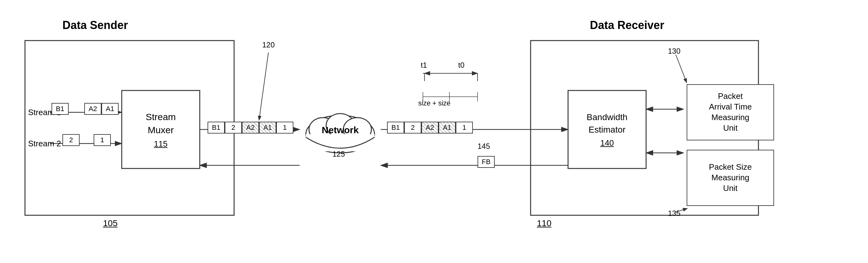  Describe the element at coordinates (447, 128) in the screenshot. I see `in-pkt-a1: A1` at that location.